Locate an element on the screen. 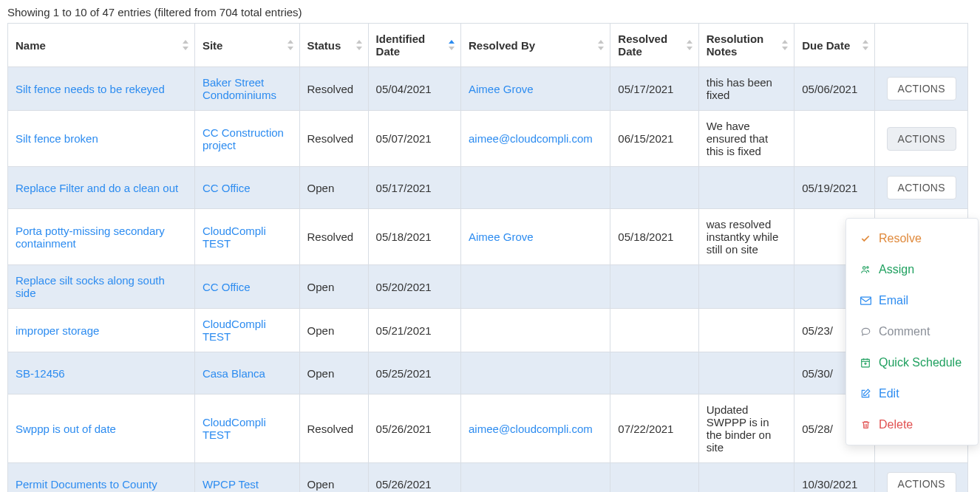  table-row: SB-12456Casa BlancaOpen05/25/202105/30/A… is located at coordinates (488, 374).